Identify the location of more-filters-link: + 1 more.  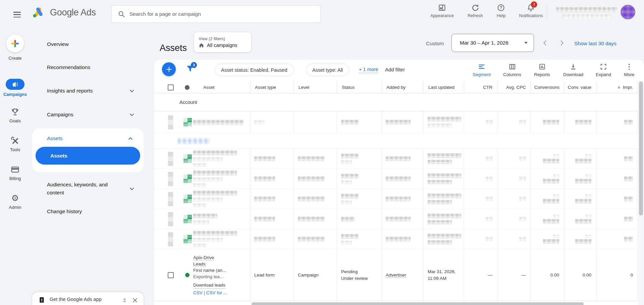
(369, 70).